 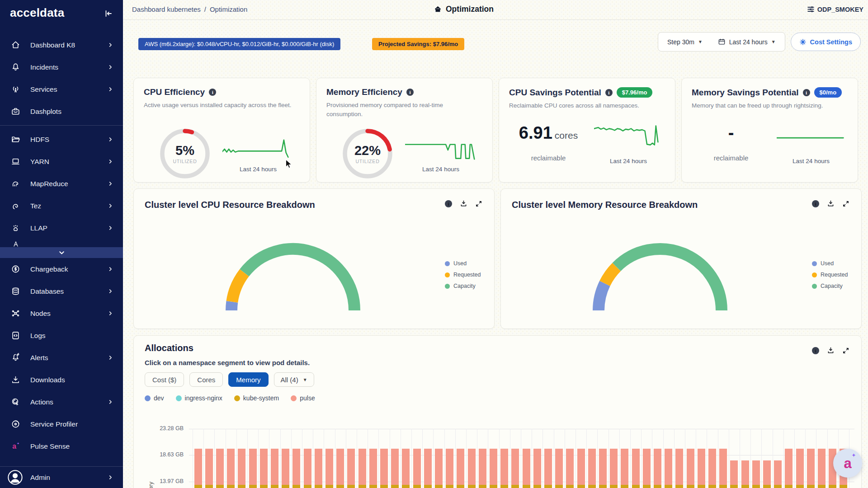 I want to click on sidebar-item-mapreduce: MapReduce, so click(x=61, y=183).